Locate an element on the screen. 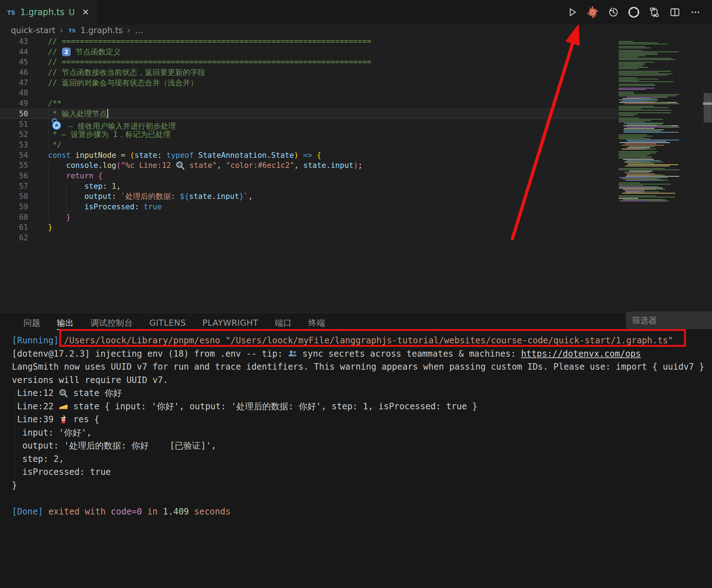  text-segment: StateAnnotation is located at coordinates (232, 155).